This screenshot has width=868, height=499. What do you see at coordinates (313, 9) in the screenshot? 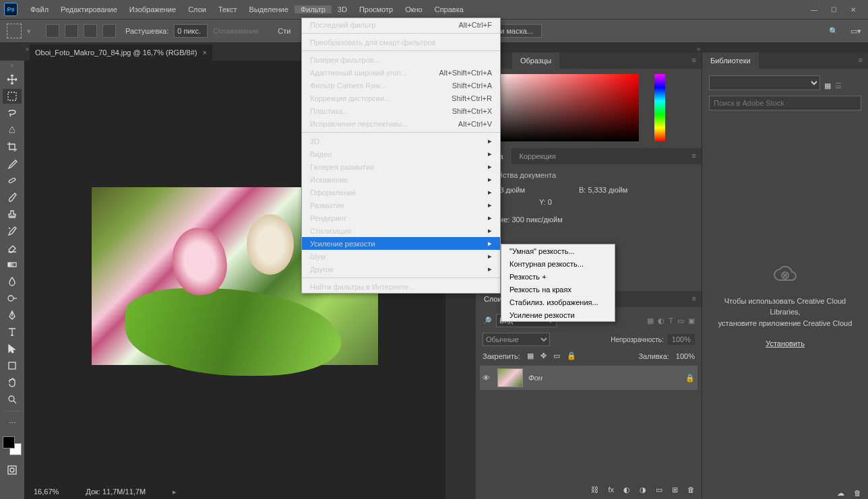
I see `menu-фильтр: Фильтр` at bounding box center [313, 9].